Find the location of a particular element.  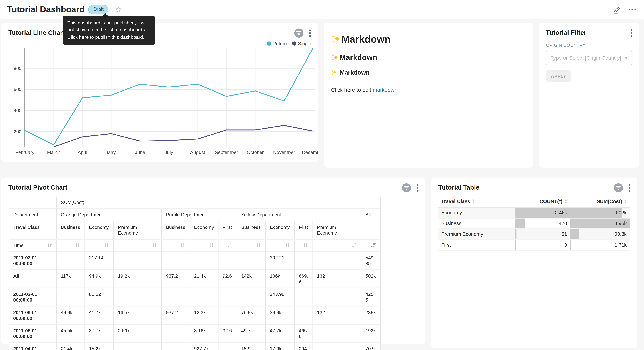

sum-value: 696k is located at coordinates (623, 224).